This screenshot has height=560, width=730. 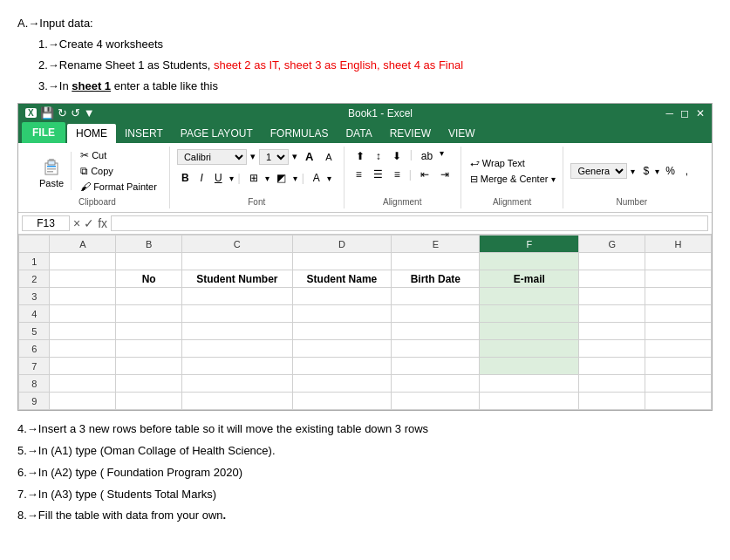 What do you see at coordinates (612, 331) in the screenshot?
I see `cell-g5` at bounding box center [612, 331].